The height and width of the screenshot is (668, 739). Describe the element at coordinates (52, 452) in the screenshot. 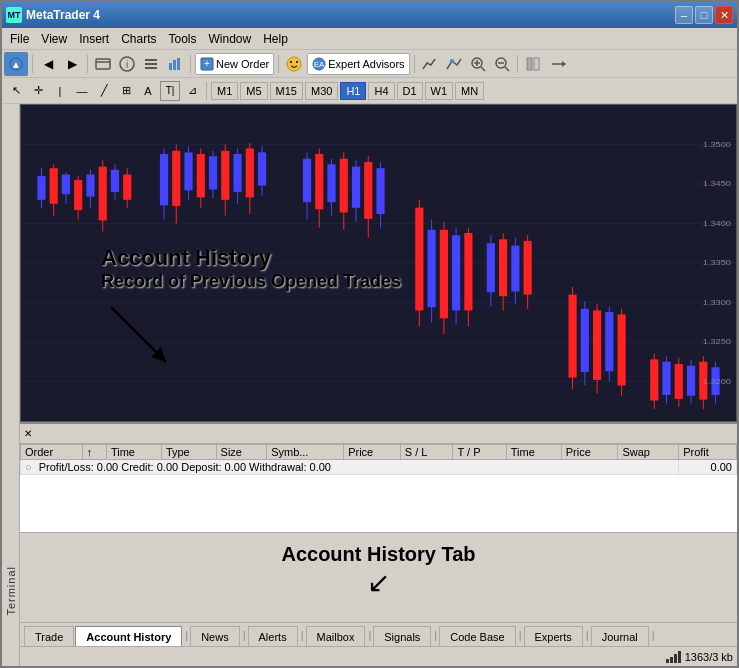

I see `col-order: Order` at that location.